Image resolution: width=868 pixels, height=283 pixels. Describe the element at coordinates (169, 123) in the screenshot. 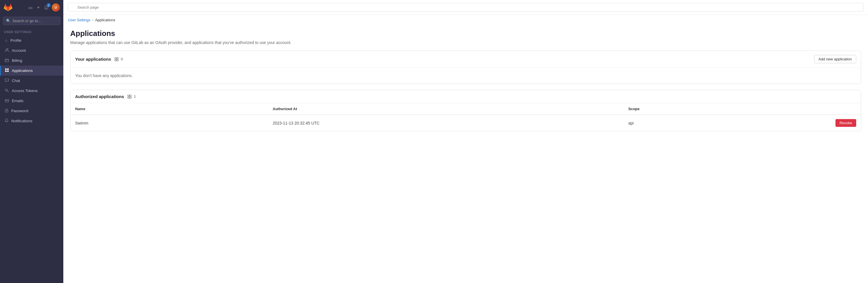

I see `app-name: Swimm` at that location.